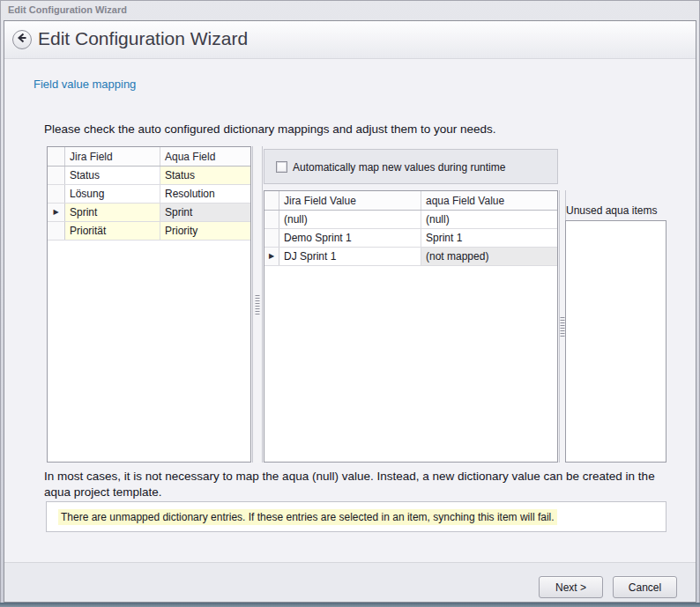 The height and width of the screenshot is (607, 700). What do you see at coordinates (205, 231) in the screenshot?
I see `grid-cell: Priority` at bounding box center [205, 231].